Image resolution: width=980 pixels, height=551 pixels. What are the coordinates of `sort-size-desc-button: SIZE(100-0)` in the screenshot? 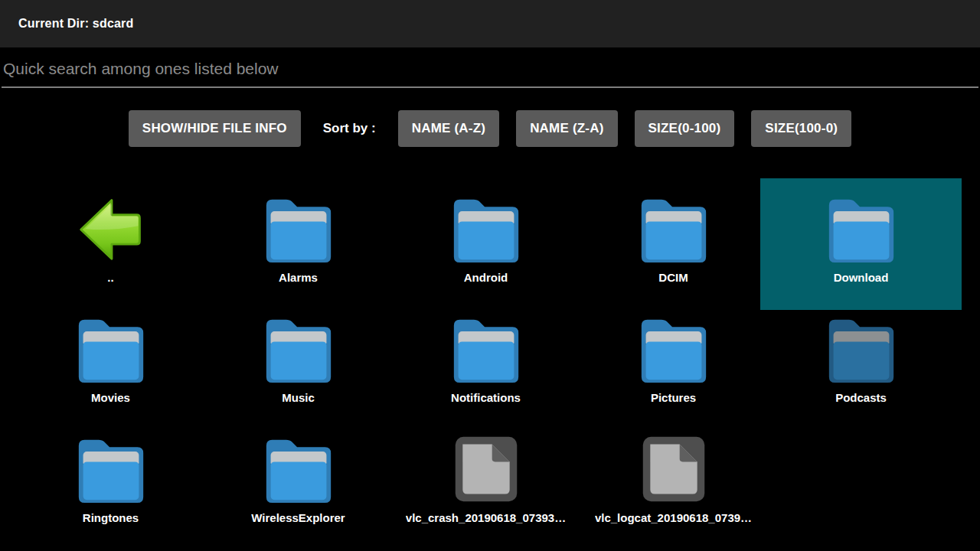 It's located at (801, 129).